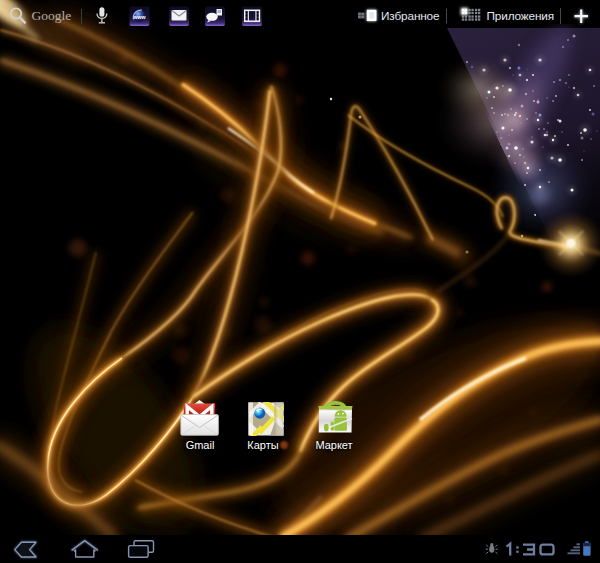 This screenshot has width=600, height=563. Describe the element at coordinates (52, 16) in the screenshot. I see `svg-text: Google` at that location.